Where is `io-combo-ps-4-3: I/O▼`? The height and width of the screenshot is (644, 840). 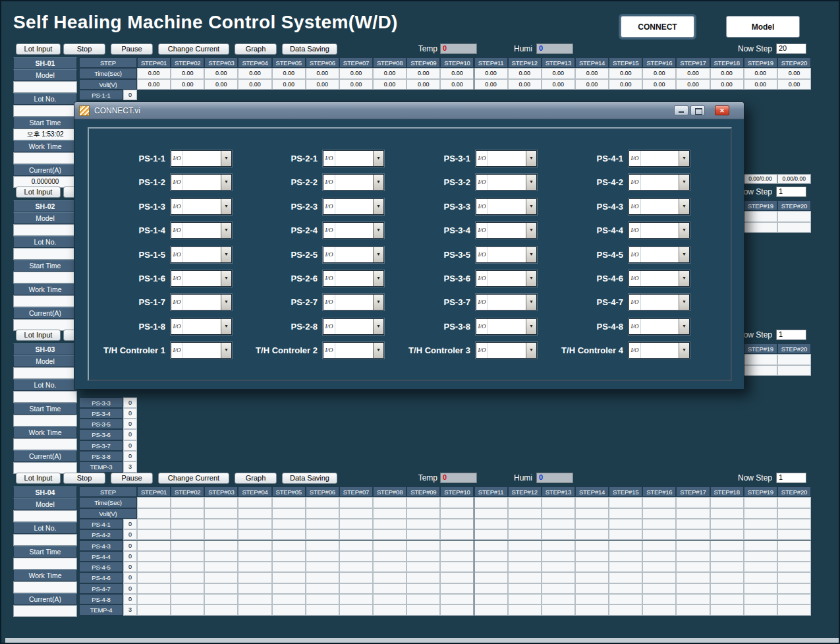
io-combo-ps-4-3: I/O▼ is located at coordinates (659, 207).